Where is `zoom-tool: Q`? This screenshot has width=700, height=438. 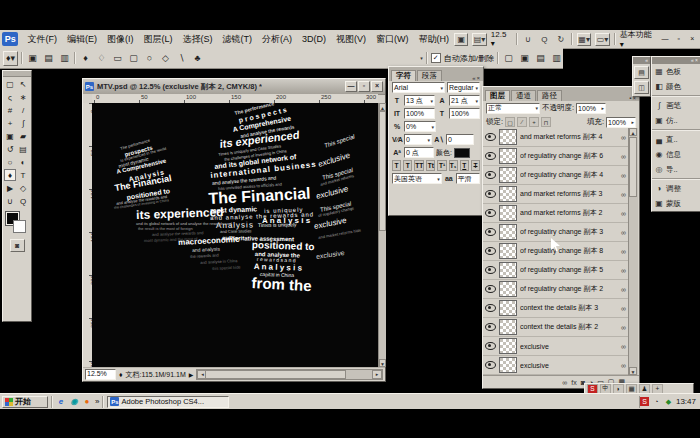
zoom-tool: Q is located at coordinates (23, 201).